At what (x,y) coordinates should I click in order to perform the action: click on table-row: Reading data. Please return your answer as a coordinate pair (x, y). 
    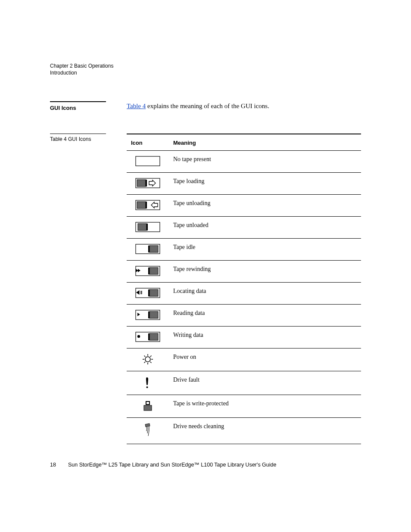
    Looking at the image, I should click on (244, 315).